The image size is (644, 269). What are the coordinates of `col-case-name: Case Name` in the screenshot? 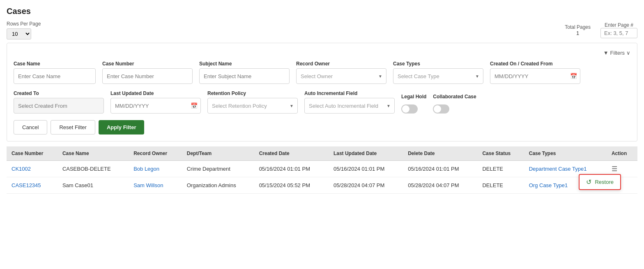 It's located at (93, 154).